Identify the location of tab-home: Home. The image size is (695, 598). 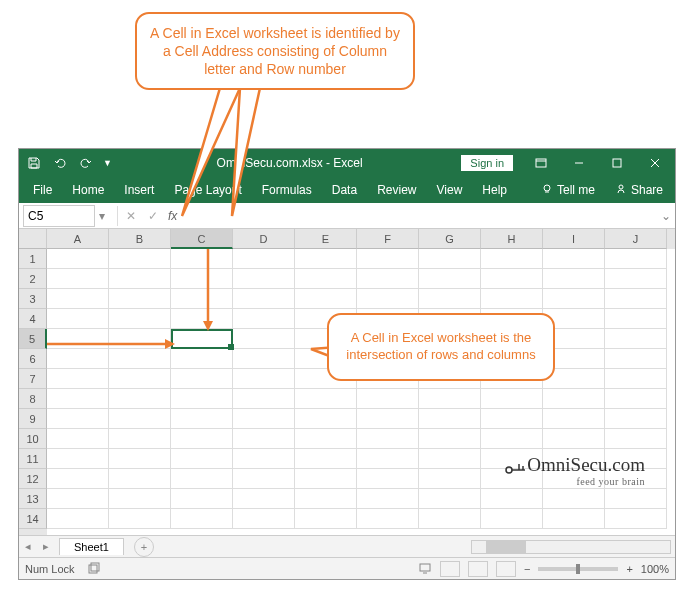
(88, 190).